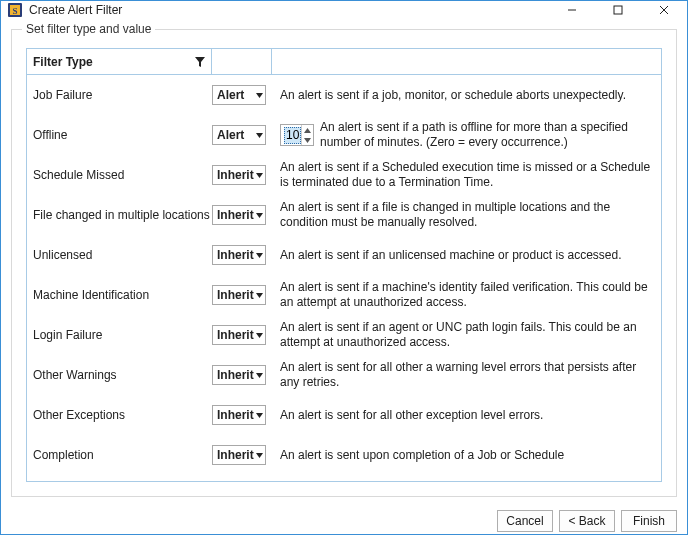 The height and width of the screenshot is (535, 688). Describe the element at coordinates (664, 10) in the screenshot. I see `close-button` at that location.